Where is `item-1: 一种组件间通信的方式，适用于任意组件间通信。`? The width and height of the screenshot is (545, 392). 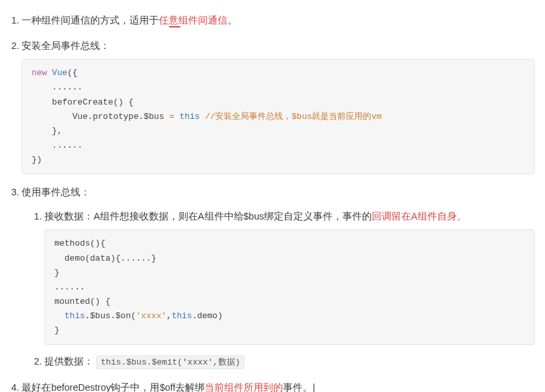
item-1: 一种组件间通信的方式，适用于任意组件间通信。 is located at coordinates (278, 21).